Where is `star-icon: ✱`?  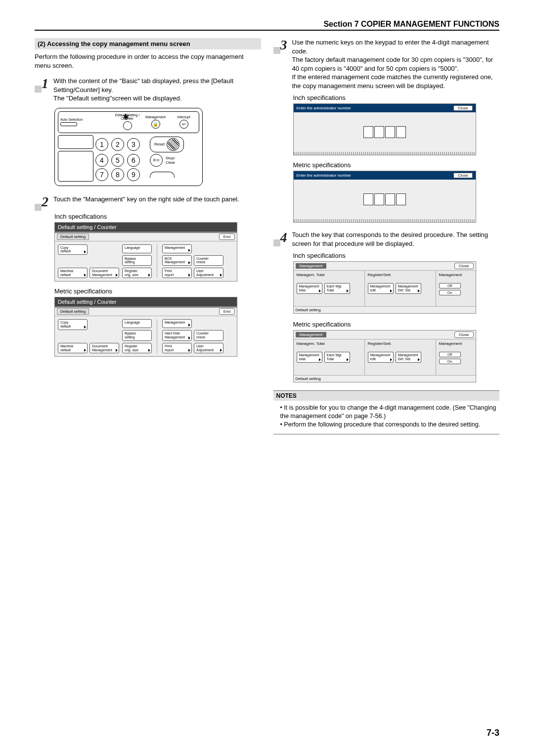 star-icon: ✱ is located at coordinates (126, 117).